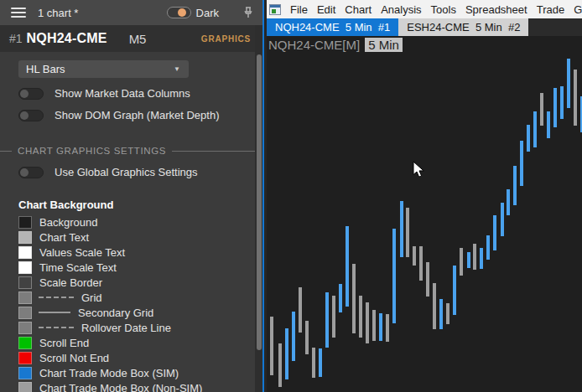 The height and width of the screenshot is (392, 582). What do you see at coordinates (25, 358) in the screenshot?
I see `color-swatch-scroll-not-end` at bounding box center [25, 358].